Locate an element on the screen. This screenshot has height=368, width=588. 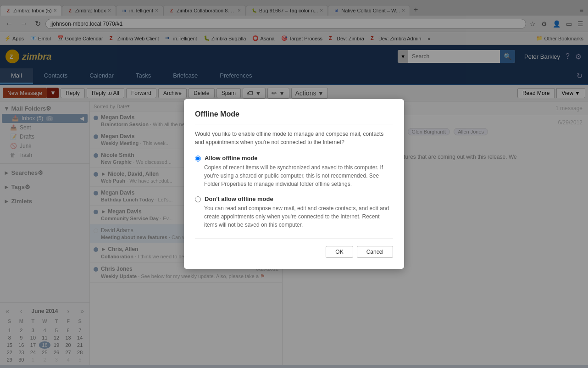
no-offline-radio is located at coordinates (198, 199).